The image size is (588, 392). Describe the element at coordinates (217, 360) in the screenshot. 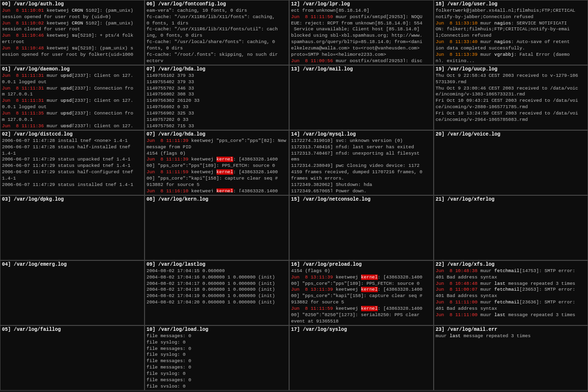

I see `panel-content-10: file messages: 0 file syslog: 0 file mes…` at that location.